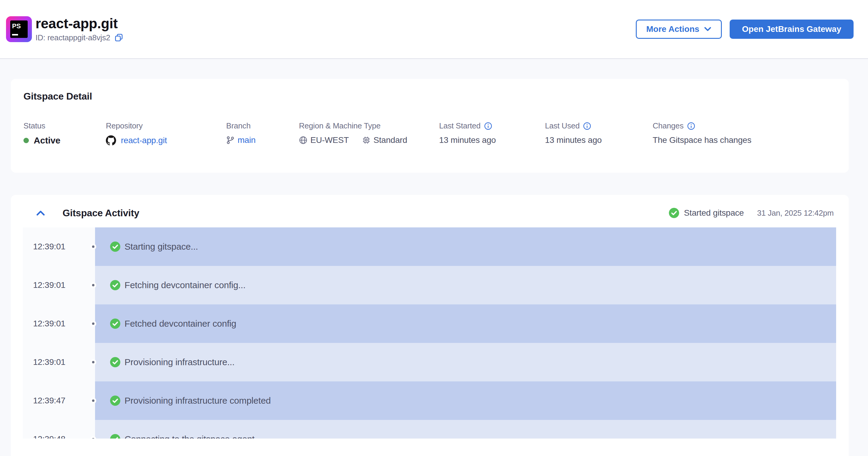  What do you see at coordinates (79, 29) in the screenshot?
I see `title-block: react-app.git ID: reactappgit-a8vjs2` at bounding box center [79, 29].